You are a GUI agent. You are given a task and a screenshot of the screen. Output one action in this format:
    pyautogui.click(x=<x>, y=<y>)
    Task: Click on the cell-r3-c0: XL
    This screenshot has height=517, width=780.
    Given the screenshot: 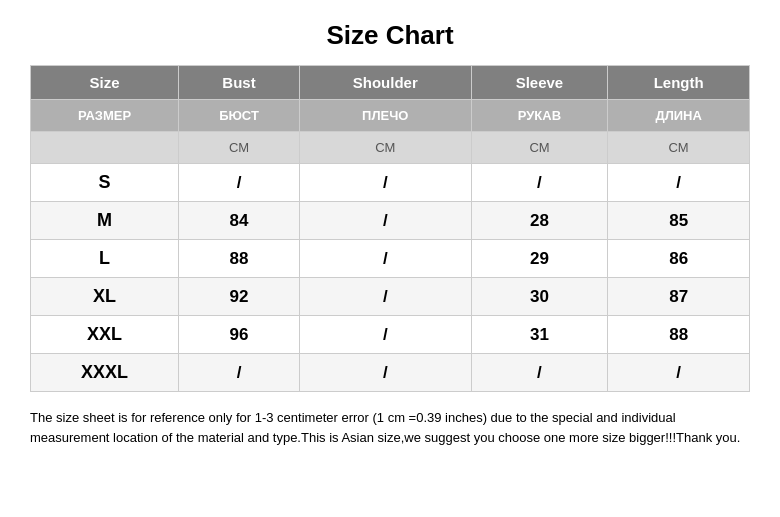 What is the action you would take?
    pyautogui.click(x=105, y=297)
    